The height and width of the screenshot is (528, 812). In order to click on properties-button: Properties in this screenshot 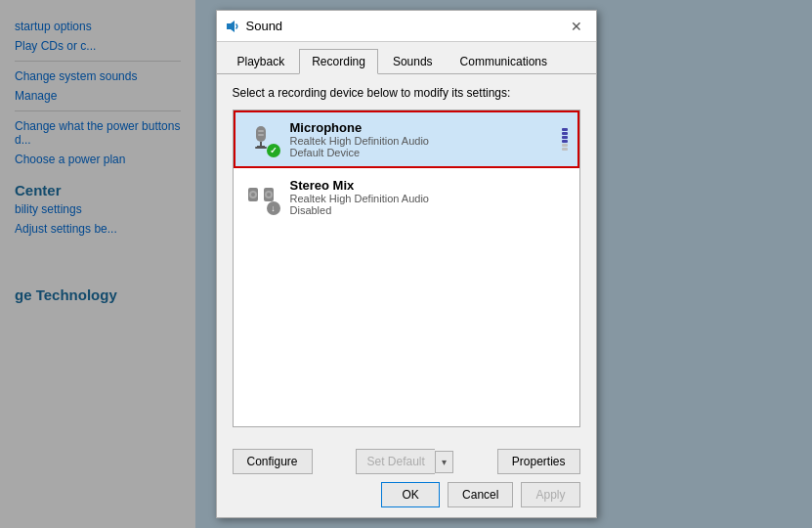, I will do `click(539, 462)`.